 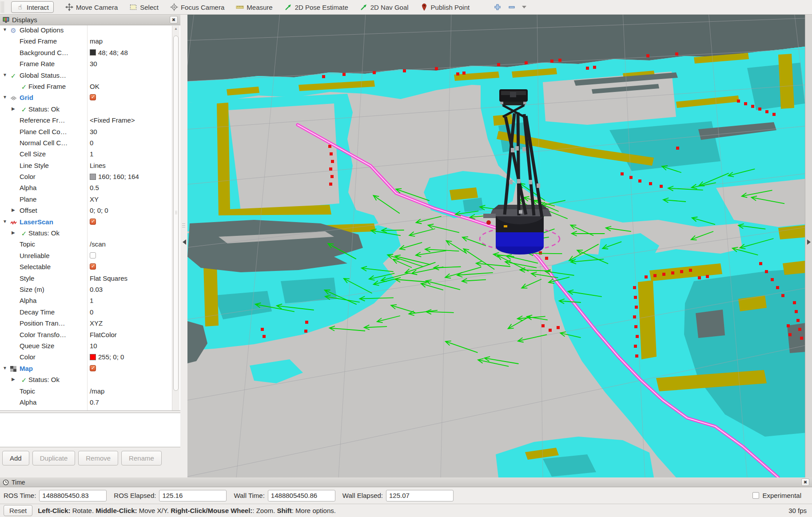 I want to click on splitter-grip, so click(x=184, y=226).